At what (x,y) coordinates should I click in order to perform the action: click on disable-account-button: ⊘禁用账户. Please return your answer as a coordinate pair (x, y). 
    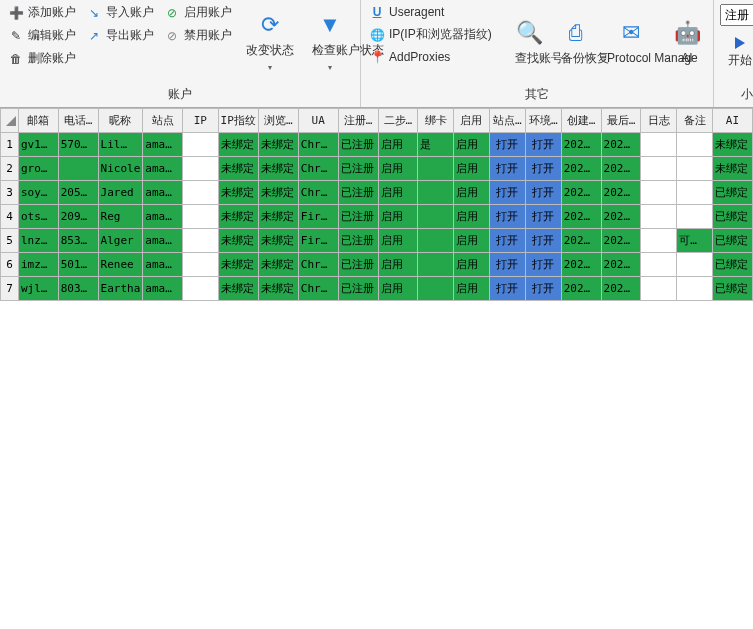
    Looking at the image, I should click on (198, 36).